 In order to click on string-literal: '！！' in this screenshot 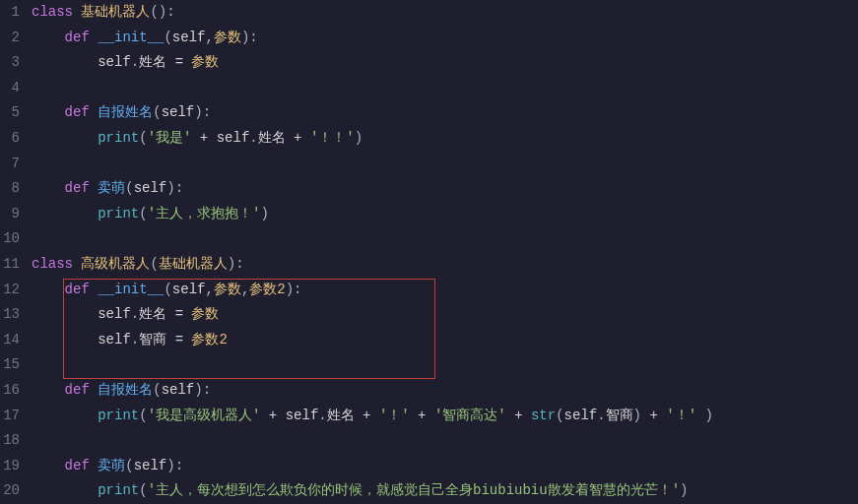, I will do `click(333, 138)`.